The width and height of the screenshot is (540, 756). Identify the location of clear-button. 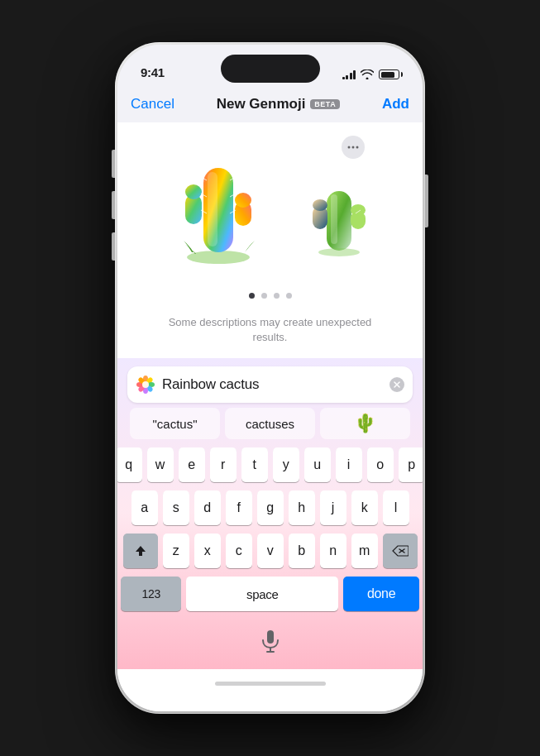
(397, 385).